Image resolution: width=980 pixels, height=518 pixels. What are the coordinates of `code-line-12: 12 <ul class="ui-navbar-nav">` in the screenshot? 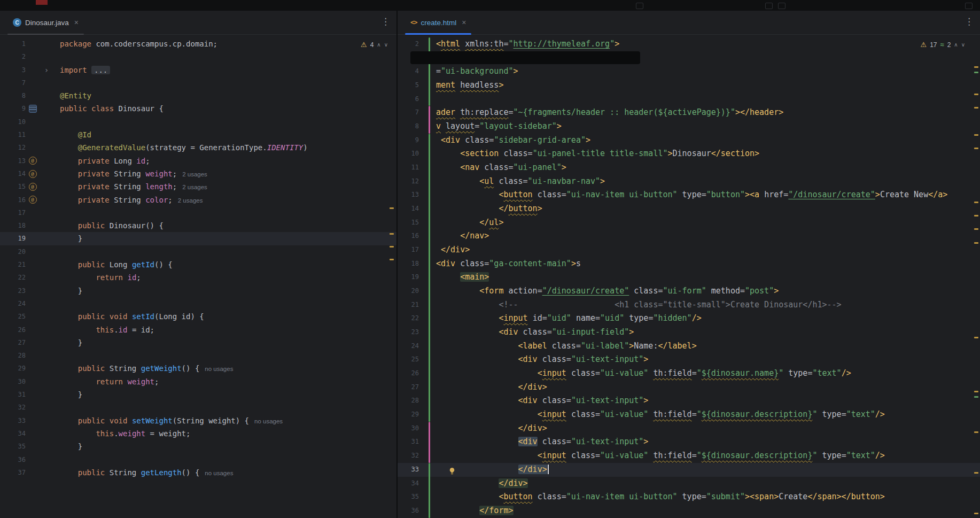 It's located at (689, 182).